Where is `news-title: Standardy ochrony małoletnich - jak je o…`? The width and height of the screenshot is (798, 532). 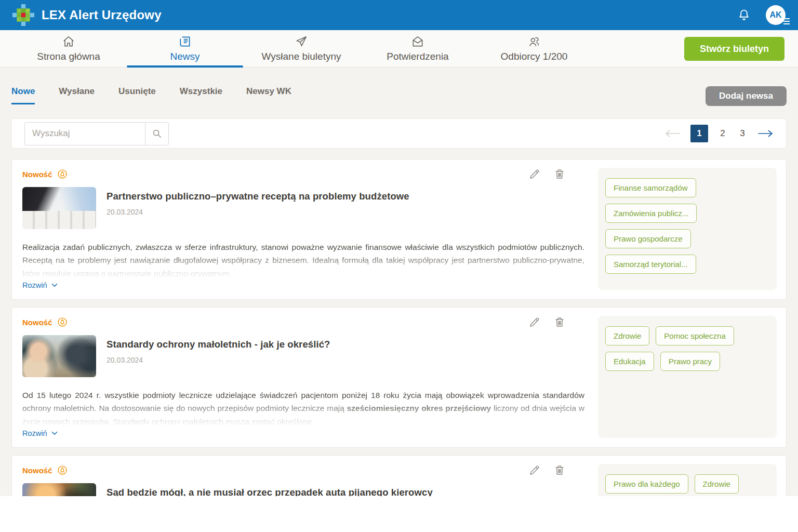
news-title: Standardy ochrony małoletnich - jak je o… is located at coordinates (218, 344).